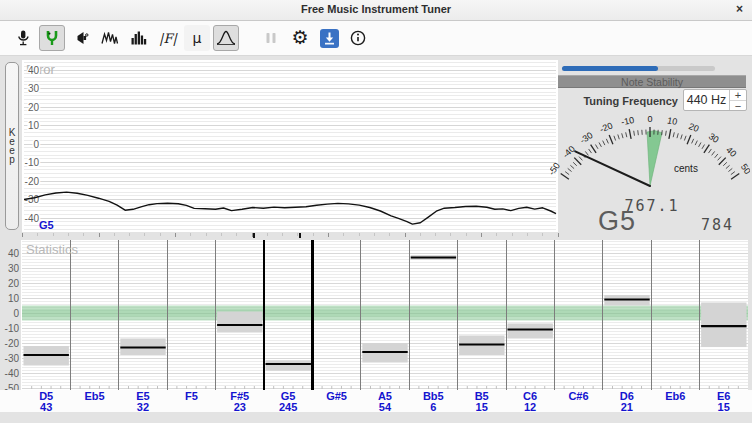 Image resolution: width=752 pixels, height=423 pixels. I want to click on note-count: 32, so click(143, 408).